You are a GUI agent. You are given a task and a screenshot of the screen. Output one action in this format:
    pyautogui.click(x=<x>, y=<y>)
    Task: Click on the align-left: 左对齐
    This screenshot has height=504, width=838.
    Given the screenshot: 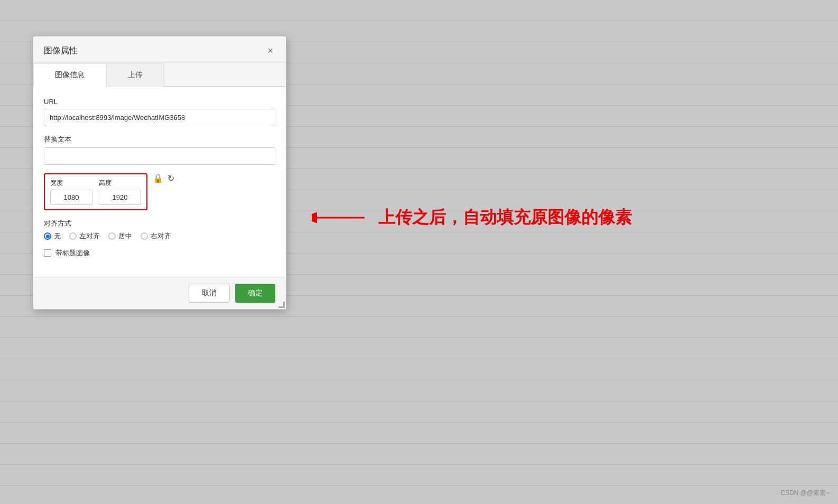 What is the action you would take?
    pyautogui.click(x=85, y=236)
    